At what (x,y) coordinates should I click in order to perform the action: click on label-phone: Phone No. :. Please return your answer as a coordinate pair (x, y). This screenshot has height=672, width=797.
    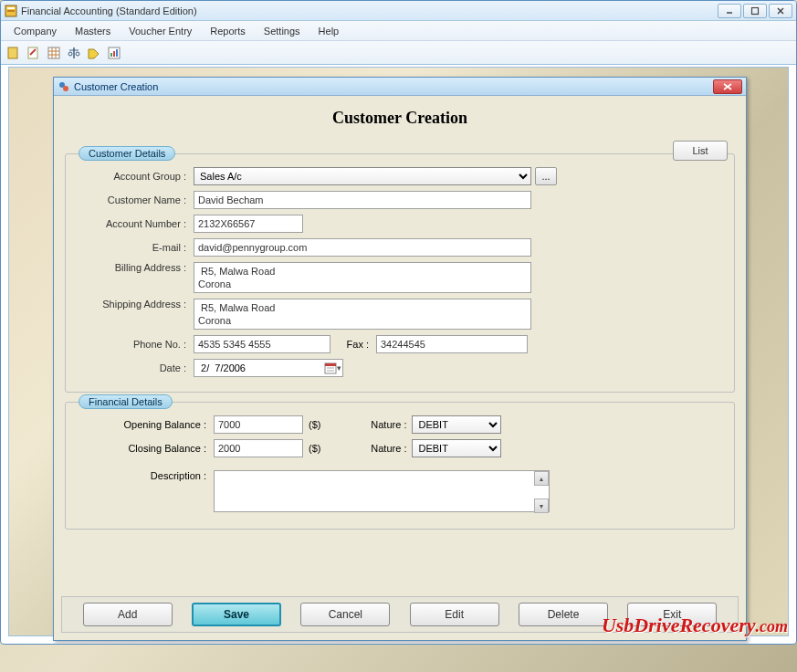
    Looking at the image, I should click on (135, 344).